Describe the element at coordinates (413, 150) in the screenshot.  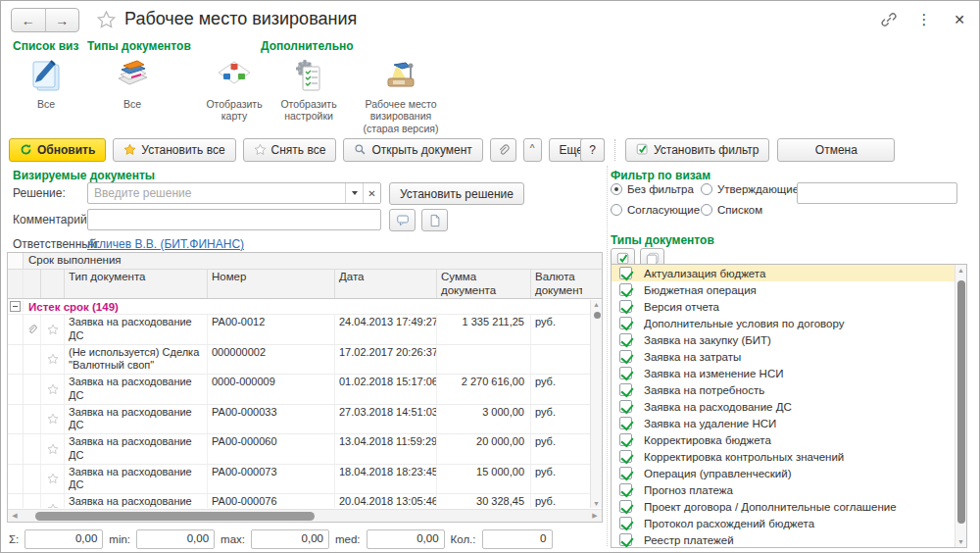
I see `open-document-button: Открыть документ` at that location.